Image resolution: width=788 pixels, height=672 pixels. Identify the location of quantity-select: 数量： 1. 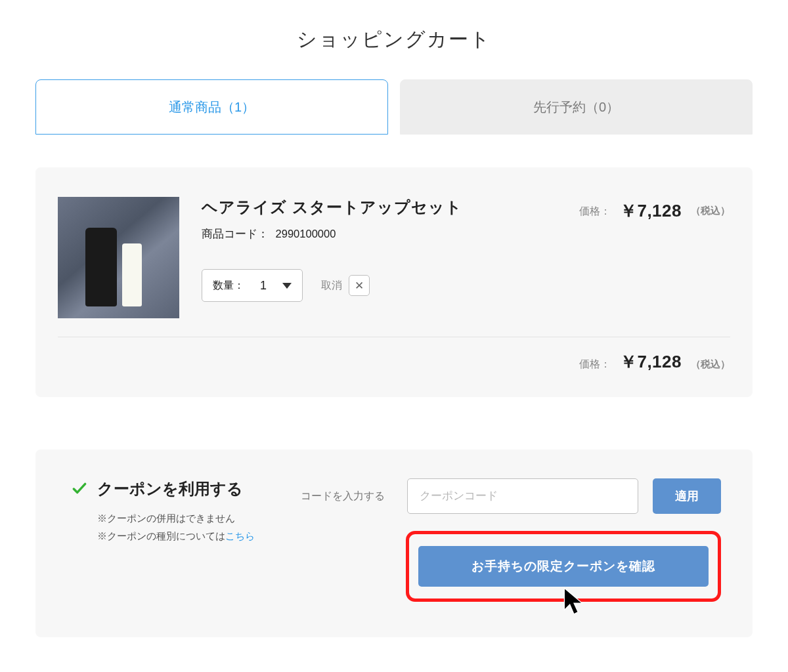
(252, 285).